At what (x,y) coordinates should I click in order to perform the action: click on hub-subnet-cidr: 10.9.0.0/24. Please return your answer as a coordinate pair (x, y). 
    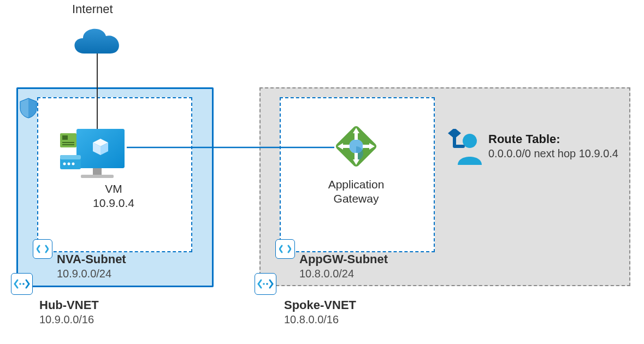
    Looking at the image, I should click on (84, 274).